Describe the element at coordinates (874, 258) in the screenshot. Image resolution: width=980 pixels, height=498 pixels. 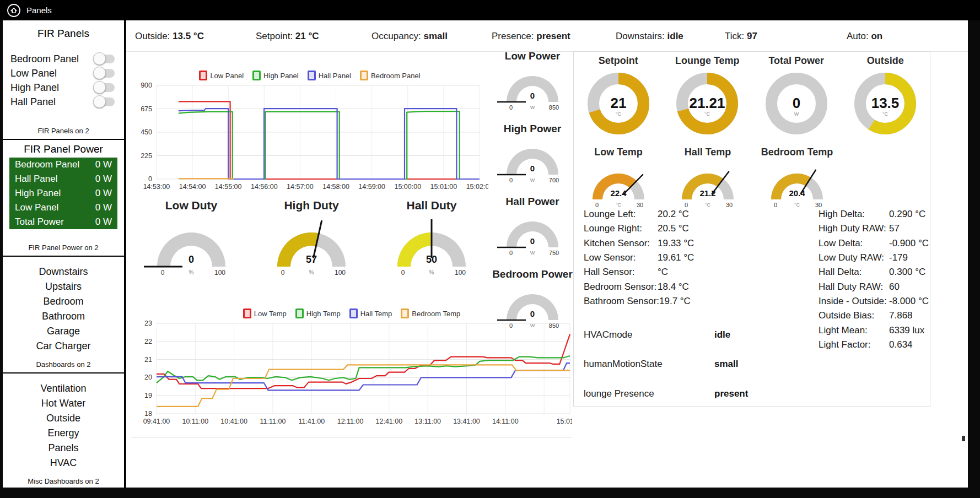
I see `list-item: Low Duty RAW:-179` at that location.